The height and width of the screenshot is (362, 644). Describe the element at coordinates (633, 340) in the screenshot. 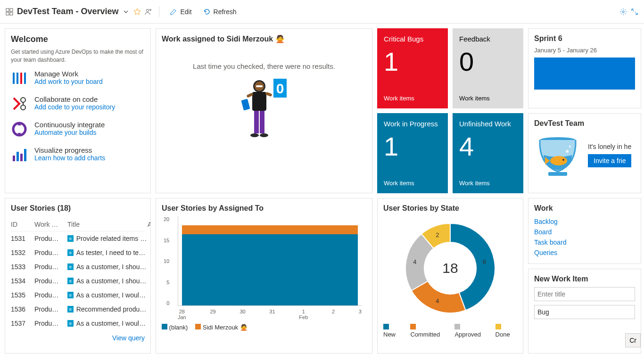

I see `create-button: Cr` at that location.